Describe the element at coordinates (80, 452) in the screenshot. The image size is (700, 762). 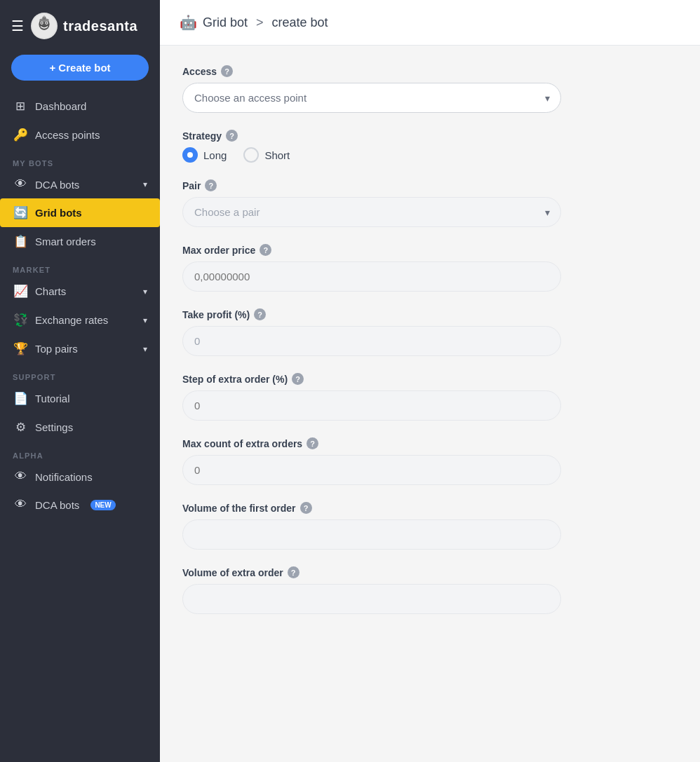
I see `section-label-alpha: ALPHA` at that location.